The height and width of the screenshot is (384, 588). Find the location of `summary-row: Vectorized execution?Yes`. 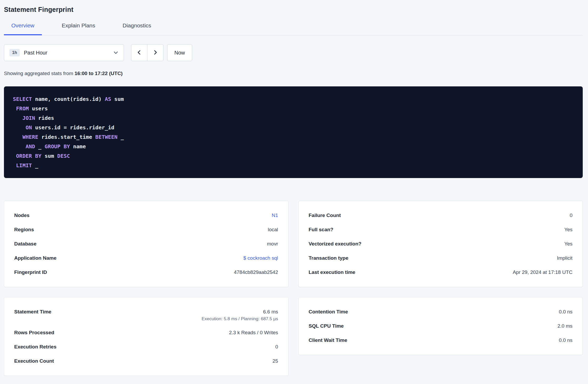

summary-row: Vectorized execution?Yes is located at coordinates (441, 244).